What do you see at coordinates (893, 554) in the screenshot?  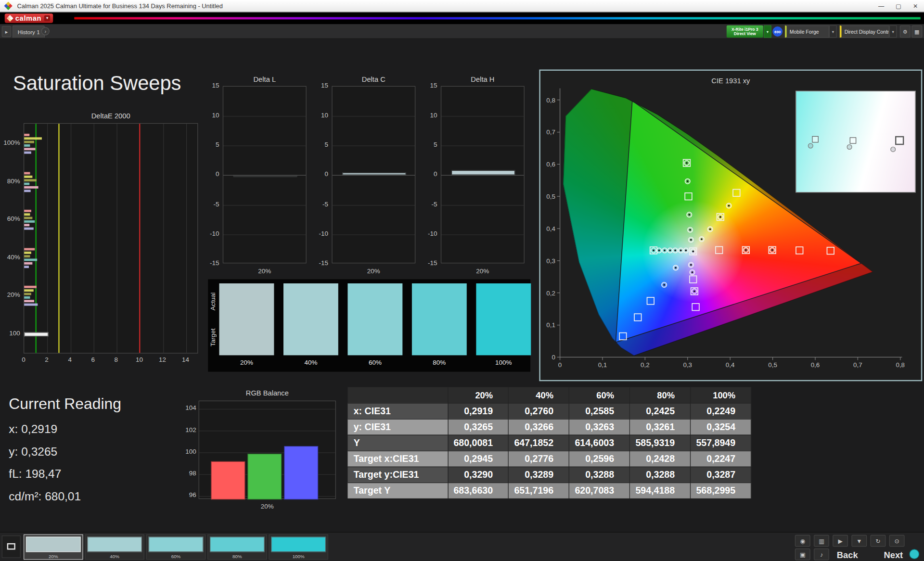 I see `next-button: Next` at bounding box center [893, 554].